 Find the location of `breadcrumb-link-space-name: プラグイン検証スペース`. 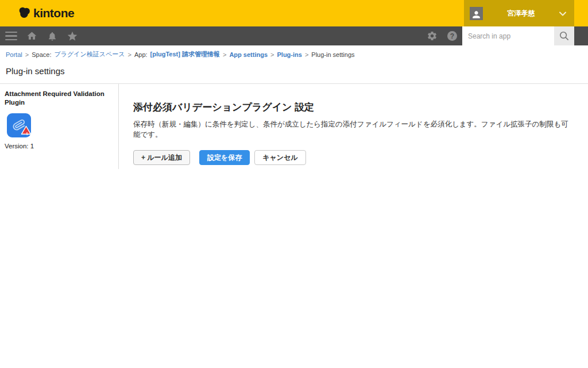

breadcrumb-link-space-name: プラグイン検証スペース is located at coordinates (90, 54).